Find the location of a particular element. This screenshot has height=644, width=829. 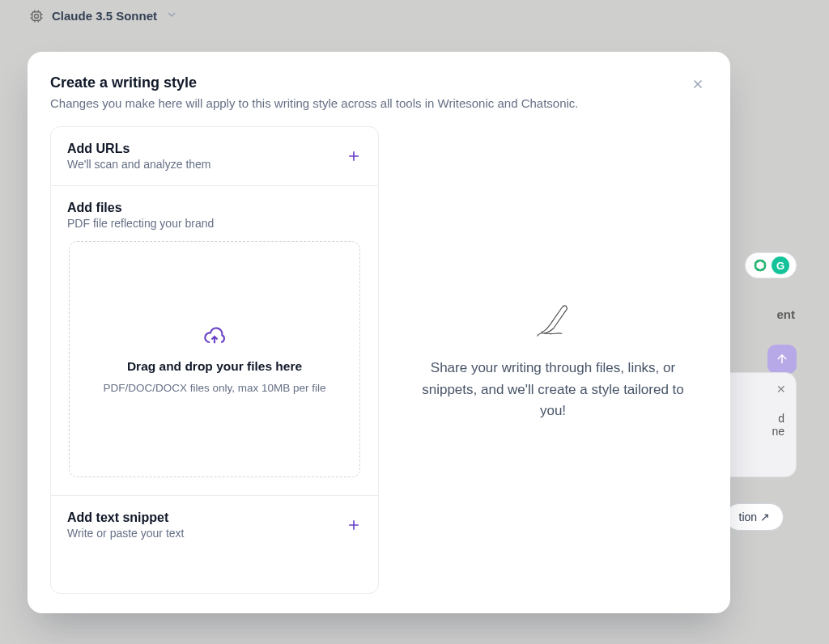

pen-writing-icon is located at coordinates (553, 320).